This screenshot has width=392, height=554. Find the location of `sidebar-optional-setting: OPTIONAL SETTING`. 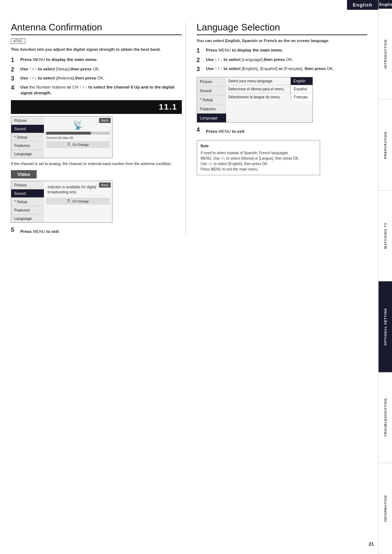

sidebar-optional-setting: OPTIONAL SETTING is located at coordinates (385, 327).